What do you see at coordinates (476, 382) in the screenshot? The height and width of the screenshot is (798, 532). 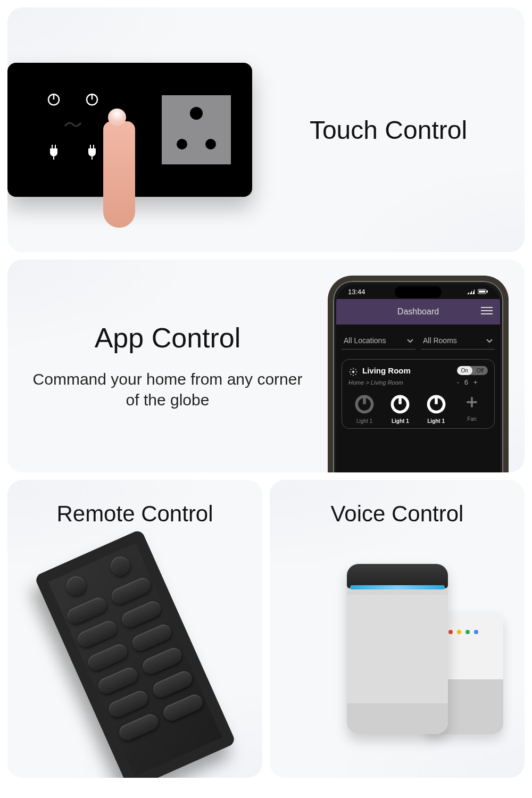 I see `plus-icon: +` at bounding box center [476, 382].